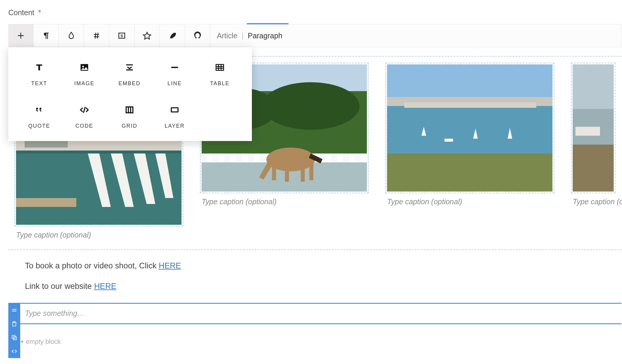 The width and height of the screenshot is (622, 364). What do you see at coordinates (122, 36) in the screenshot?
I see `svg-text: S` at bounding box center [122, 36].